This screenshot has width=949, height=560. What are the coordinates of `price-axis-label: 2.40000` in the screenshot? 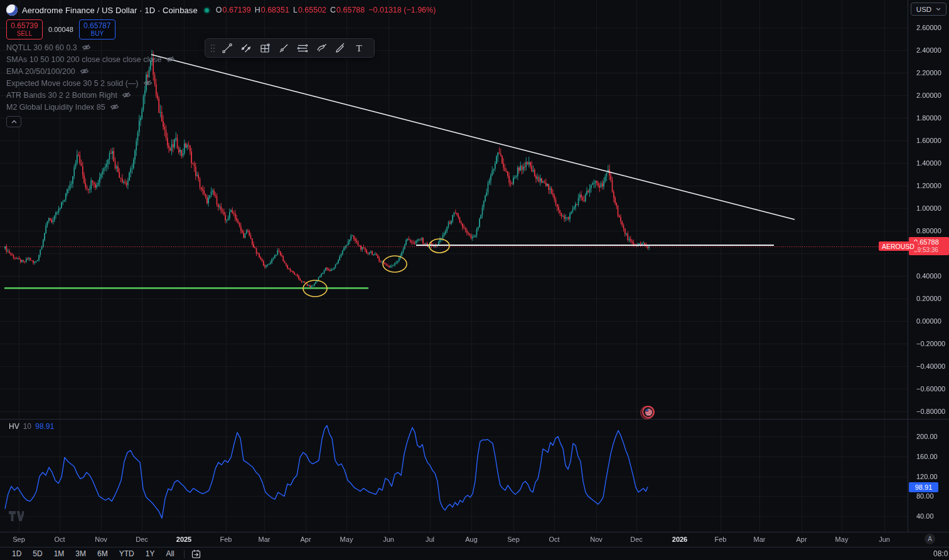 It's located at (929, 50).